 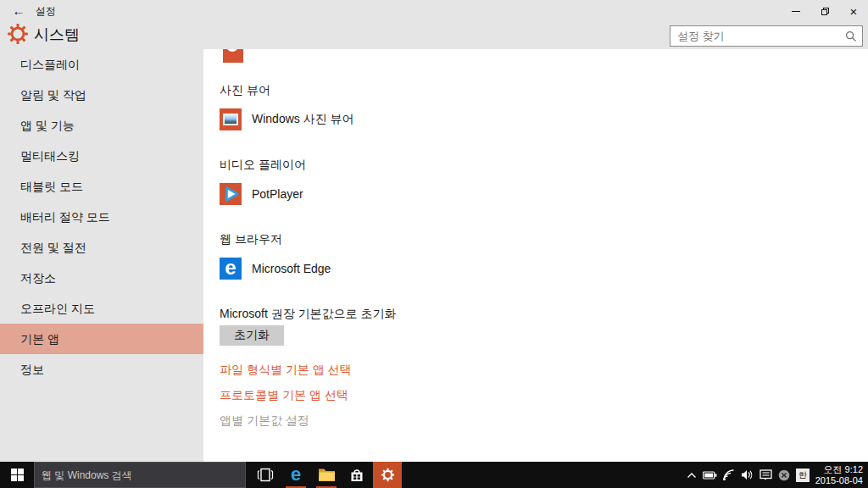 What do you see at coordinates (102, 95) in the screenshot?
I see `sidebar-item-notifications: 알림 및 작업` at bounding box center [102, 95].